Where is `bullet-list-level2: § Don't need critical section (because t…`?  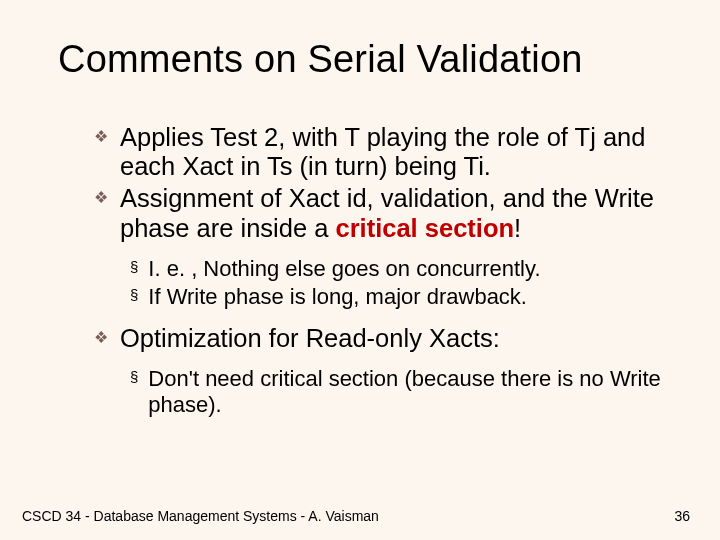
bullet-list-level2: § Don't need critical section (because t… is located at coordinates (396, 392).